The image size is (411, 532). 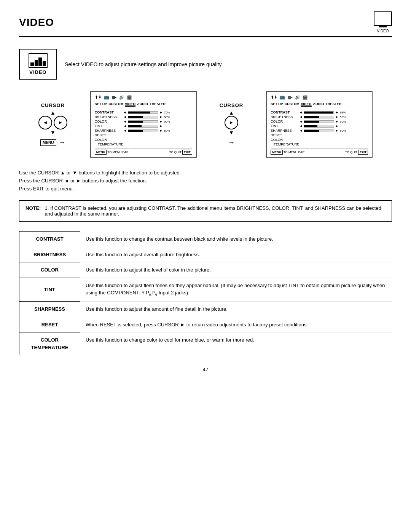 What do you see at coordinates (319, 117) in the screenshot?
I see `menu-row-brightness-2: BRIGHTNESS ◄ ► 50%` at bounding box center [319, 117].